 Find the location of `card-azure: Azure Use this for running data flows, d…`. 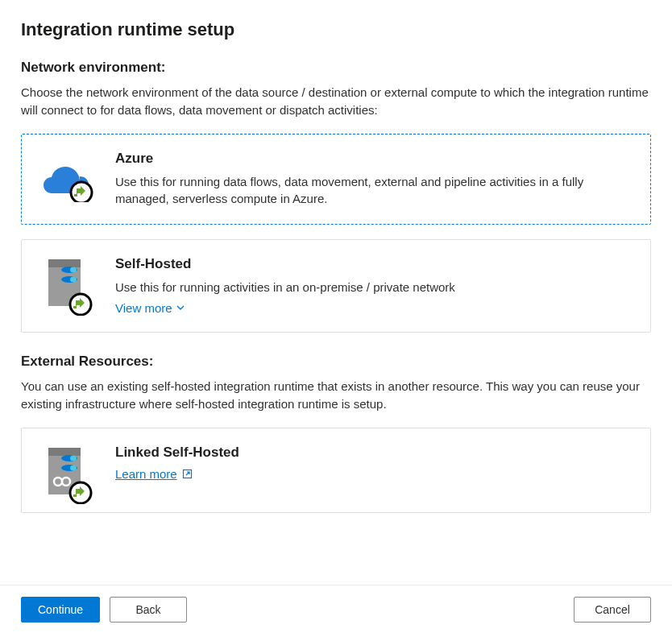

card-azure: Azure Use this for running data flows, d… is located at coordinates (336, 180).